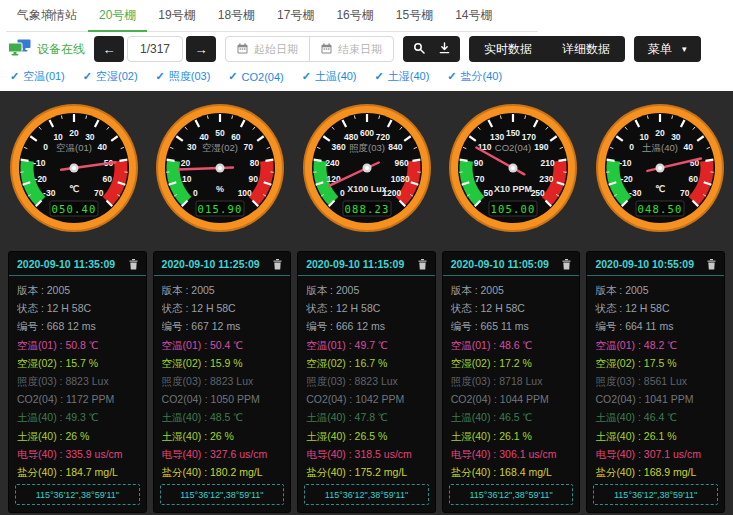  I want to click on tab-16号棚: 16号棚, so click(354, 16).